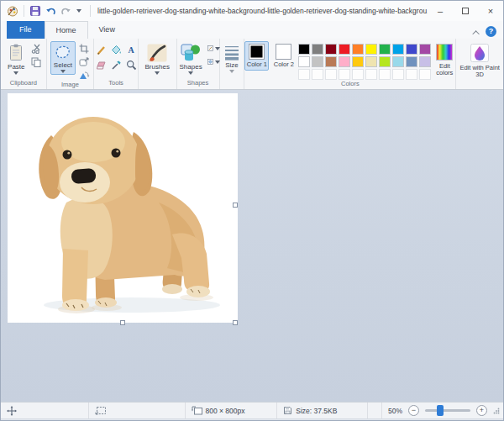  Describe the element at coordinates (37, 49) in the screenshot. I see `cut-button` at that location.